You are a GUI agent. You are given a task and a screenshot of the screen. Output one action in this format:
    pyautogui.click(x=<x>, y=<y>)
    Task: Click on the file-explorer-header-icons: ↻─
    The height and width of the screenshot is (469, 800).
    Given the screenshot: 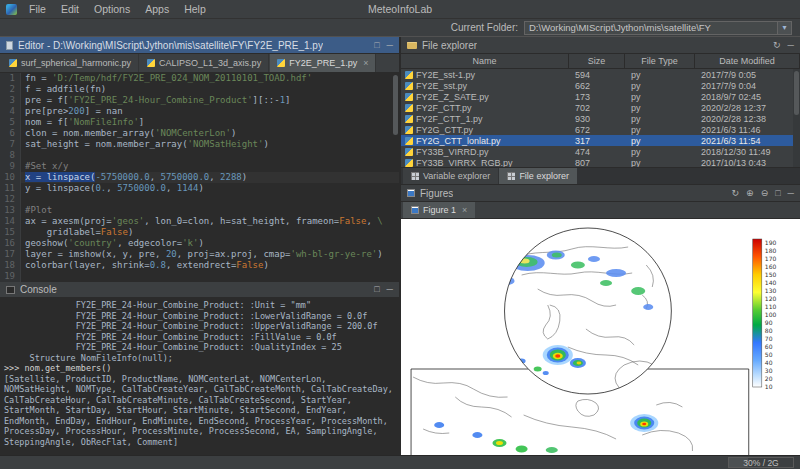 What is the action you would take?
    pyautogui.click(x=784, y=46)
    